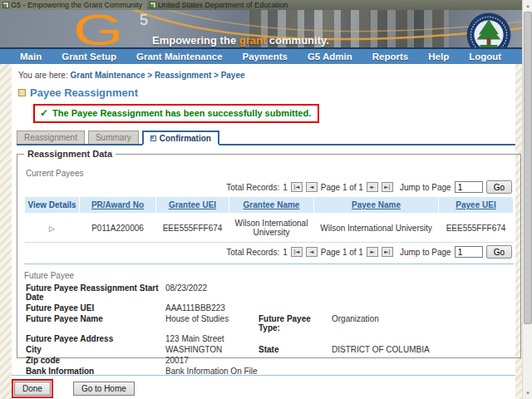 The image size is (532, 399). I want to click on nav-item-grant-maintenance: Grant Maintenance, so click(180, 57).